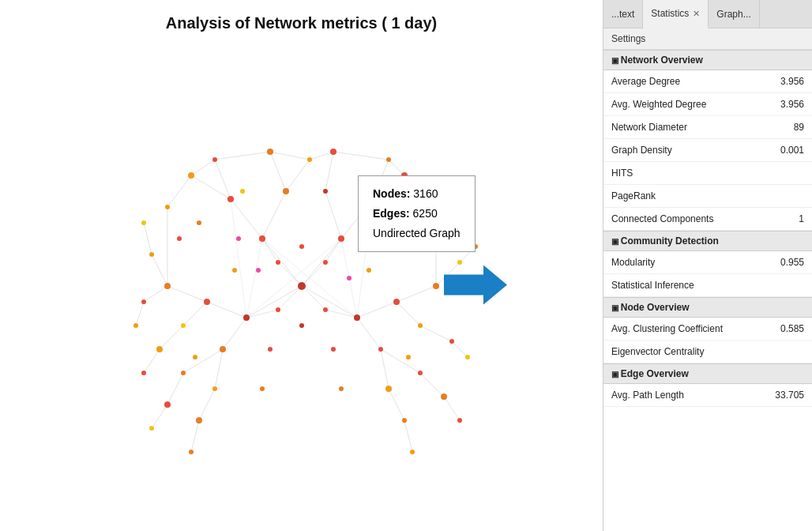 Image resolution: width=812 pixels, height=531 pixels. I want to click on stat-avg-path-length: Avg. Path Length 33.705, so click(708, 395).